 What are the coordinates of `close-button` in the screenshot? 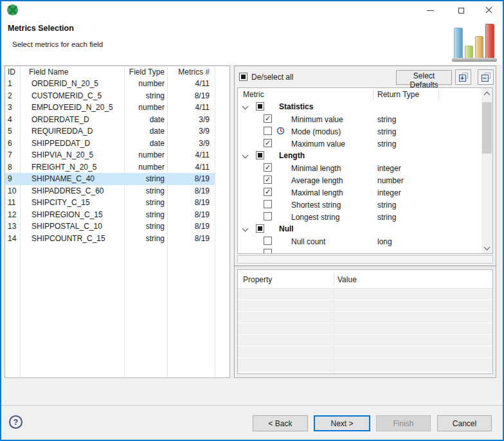 It's located at (489, 10).